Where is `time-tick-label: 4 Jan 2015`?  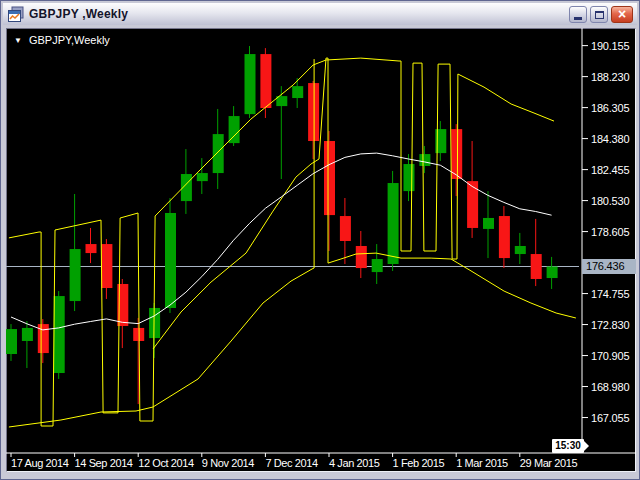 time-tick-label: 4 Jan 2015 is located at coordinates (354, 463).